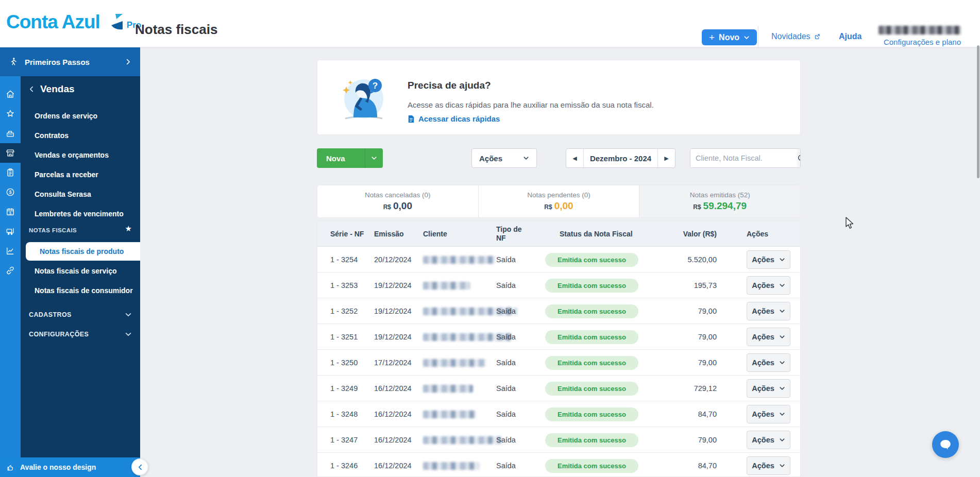  Describe the element at coordinates (53, 22) in the screenshot. I see `logo-text: Conta Azul` at that location.